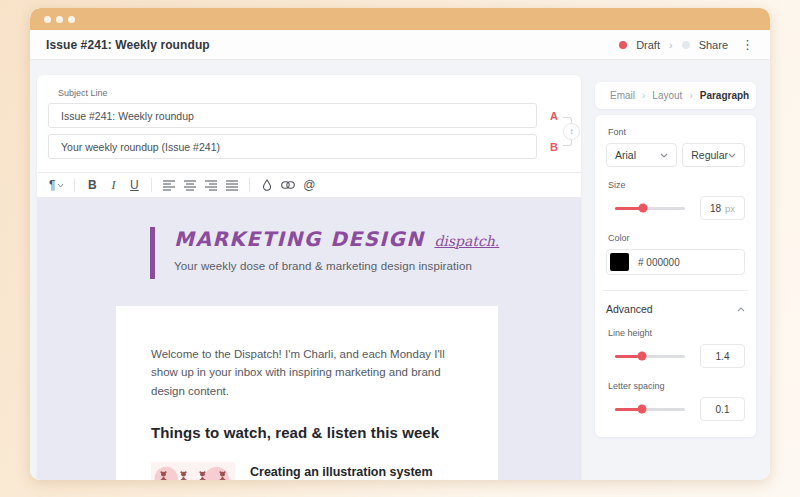 Image resolution: width=800 pixels, height=497 pixels. I want to click on ab-swap-button: ↕, so click(572, 132).